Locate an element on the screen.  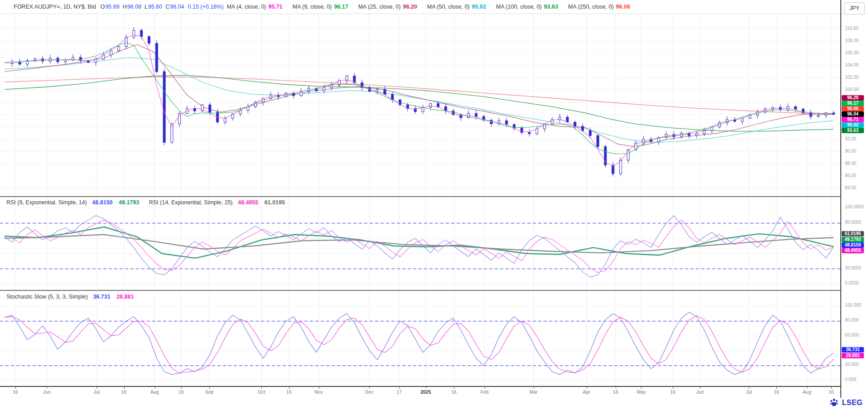
footer: LSEG is located at coordinates (846, 403).